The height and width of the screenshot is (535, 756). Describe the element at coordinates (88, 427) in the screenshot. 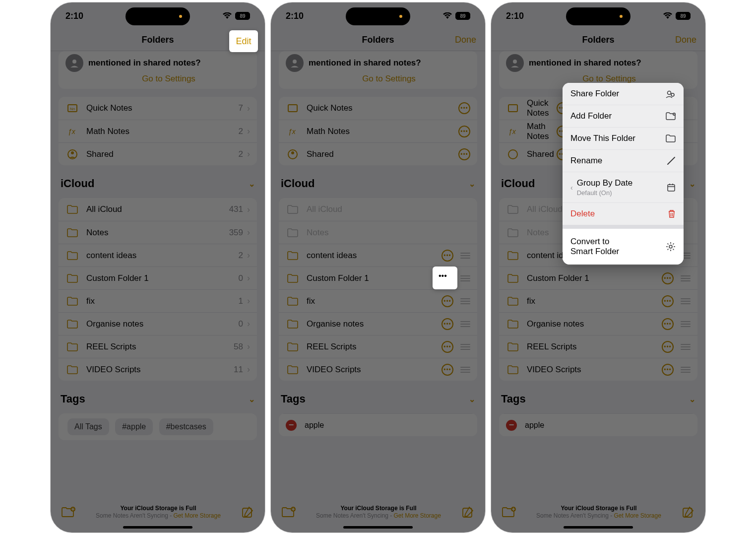

I see `tag-all: All Tags` at that location.